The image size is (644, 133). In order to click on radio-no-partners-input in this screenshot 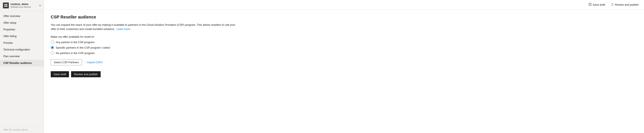, I will do `click(52, 53)`.